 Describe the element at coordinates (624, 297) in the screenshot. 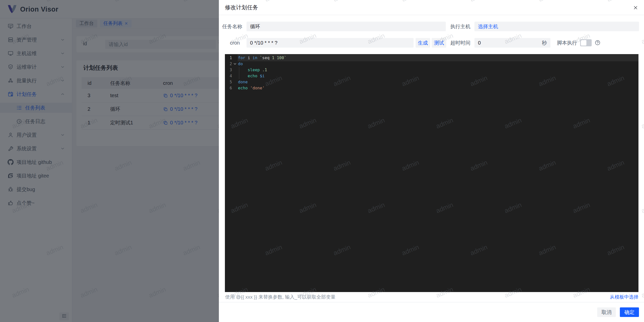

I see `select-from-template-link: 从模板中选择` at that location.